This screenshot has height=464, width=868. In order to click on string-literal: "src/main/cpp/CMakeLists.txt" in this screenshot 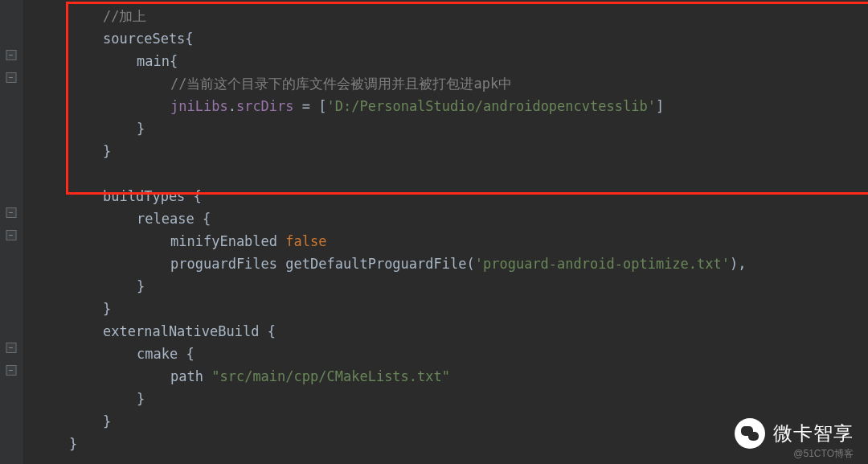, I will do `click(331, 376)`.